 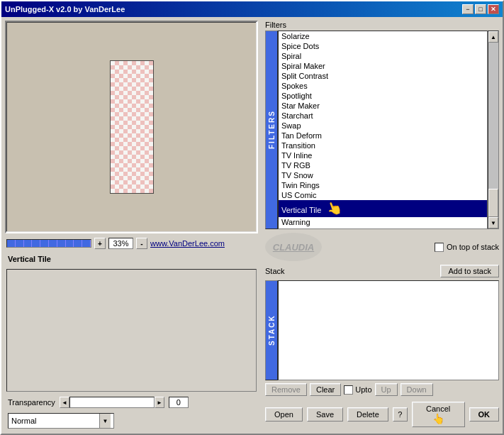 What do you see at coordinates (65, 9) in the screenshot?
I see `window-title: UnPlugged-X v2.0 by VanDerLee` at bounding box center [65, 9].